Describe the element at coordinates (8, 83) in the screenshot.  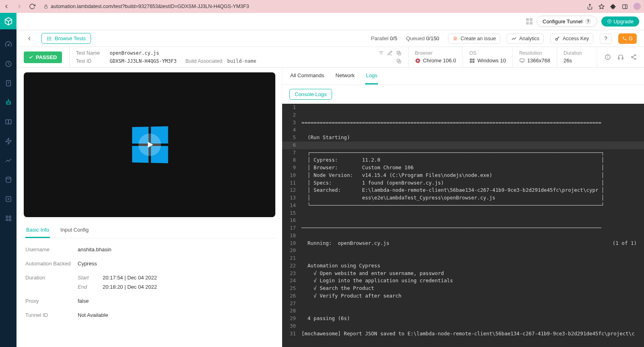
I see `sidebar-realtime-icon` at that location.